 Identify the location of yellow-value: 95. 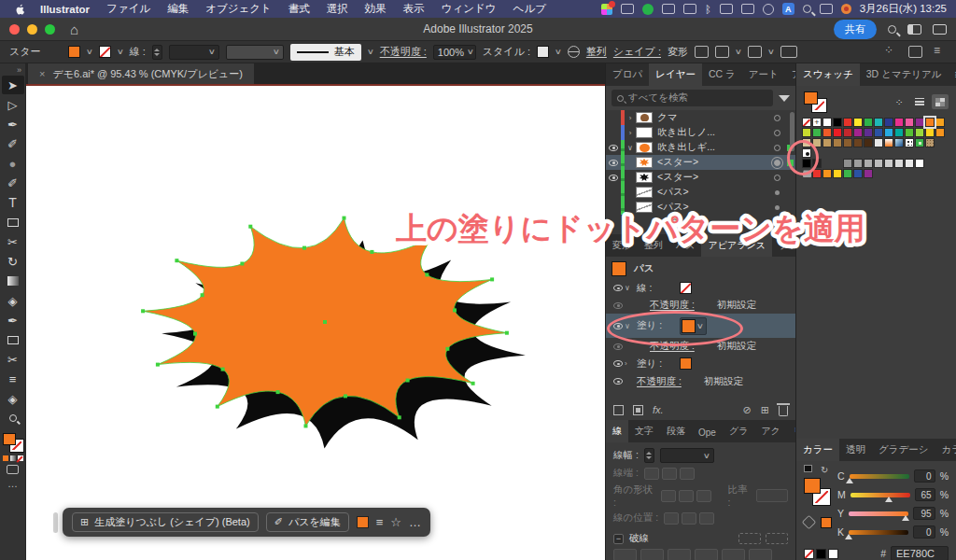
(924, 513).